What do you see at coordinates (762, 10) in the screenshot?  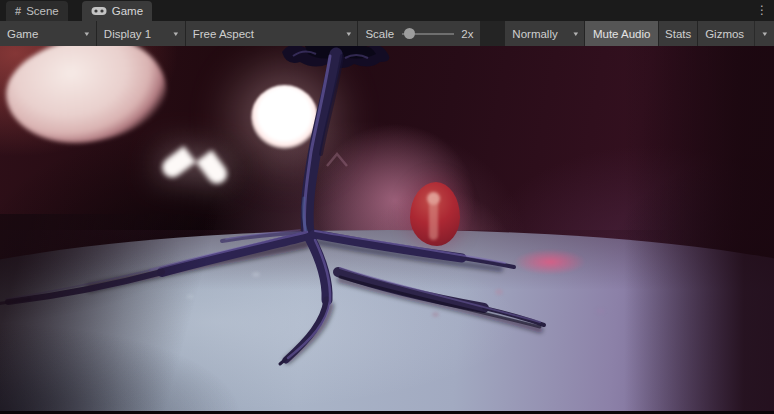 I see `overflow-menu-icon: ⋮` at bounding box center [762, 10].